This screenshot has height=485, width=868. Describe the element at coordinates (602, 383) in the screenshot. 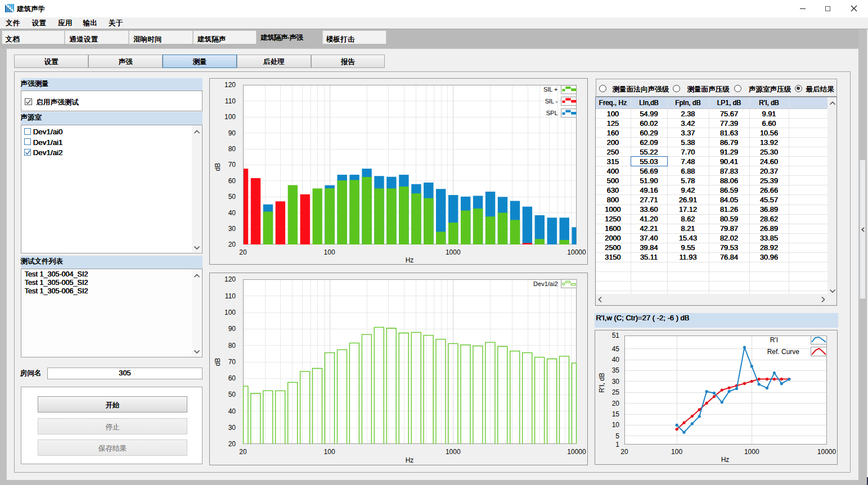

I see `svg-text: R'I, dB` at that location.